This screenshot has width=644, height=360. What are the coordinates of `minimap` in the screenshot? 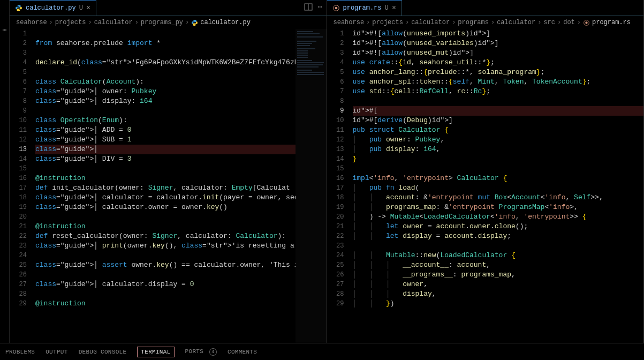 It's located at (311, 186).